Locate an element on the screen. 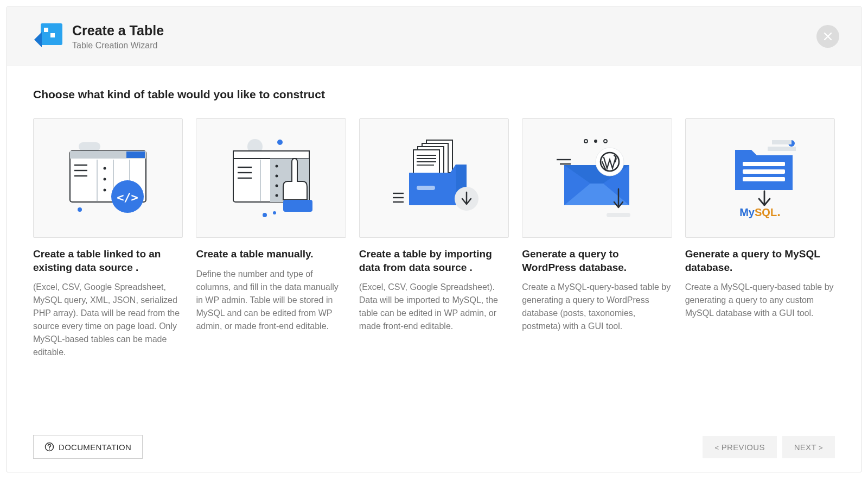 Image resolution: width=868 pixels, height=480 pixels. next-label: NEXT is located at coordinates (805, 447).